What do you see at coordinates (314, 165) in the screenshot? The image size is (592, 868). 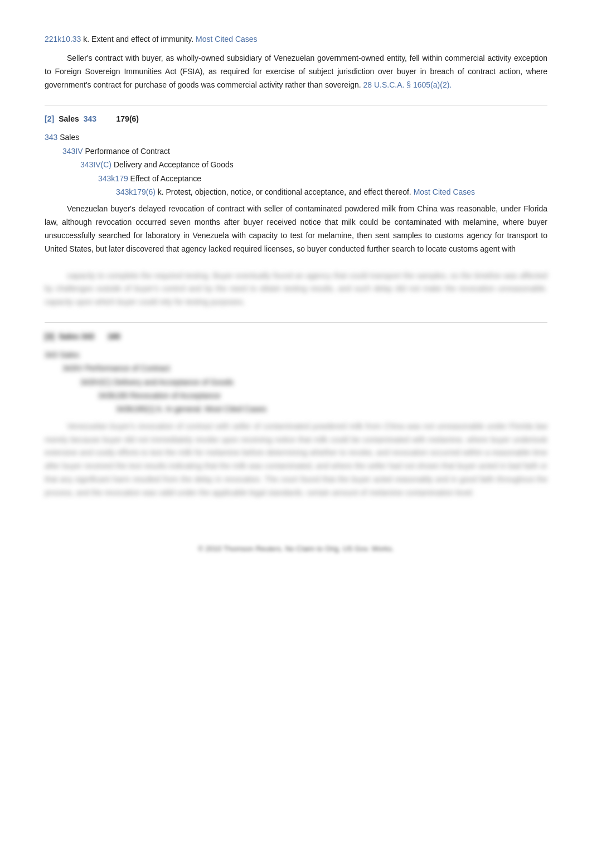 I see `tree-item-2: 343IV(C) Delivery and Acceptance of Good…` at bounding box center [314, 165].